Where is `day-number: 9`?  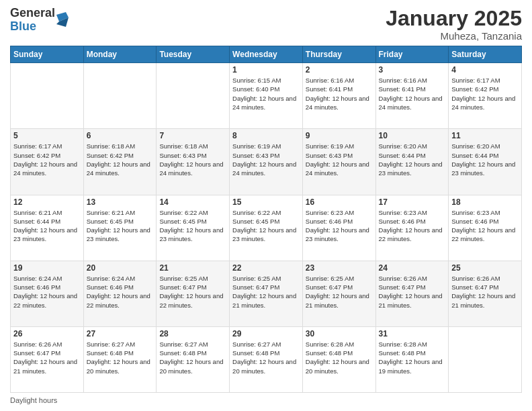
day-number: 9 is located at coordinates (339, 136).